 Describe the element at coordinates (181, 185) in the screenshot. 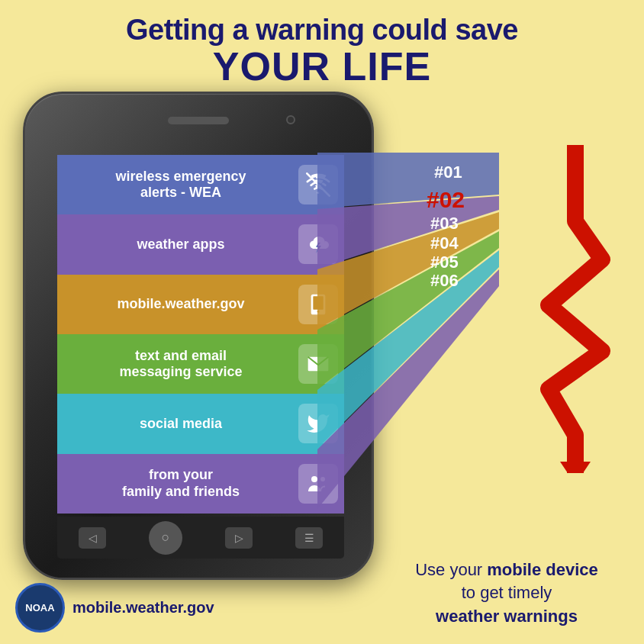

I see `row-text-wea: wireless emergencyalerts - WEA` at that location.